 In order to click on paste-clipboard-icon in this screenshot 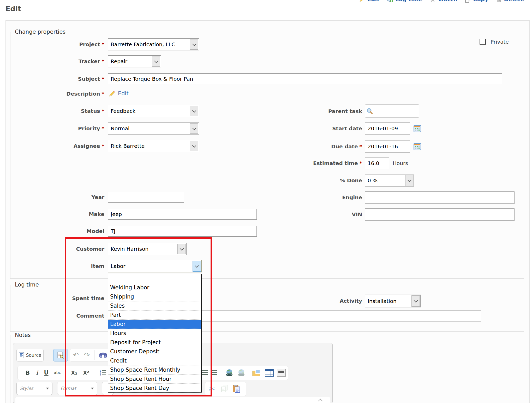, I will do `click(236, 389)`.